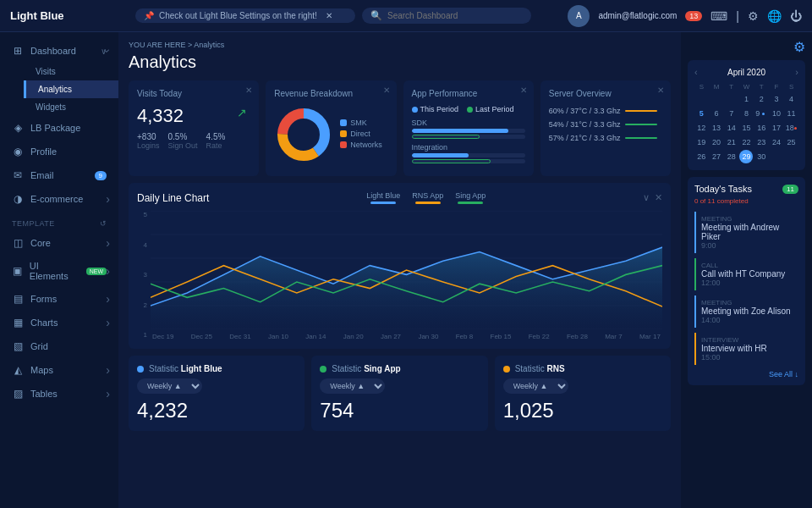 Image resolution: width=812 pixels, height=508 pixels. What do you see at coordinates (776, 99) in the screenshot?
I see `cal-day-3: 3` at bounding box center [776, 99].